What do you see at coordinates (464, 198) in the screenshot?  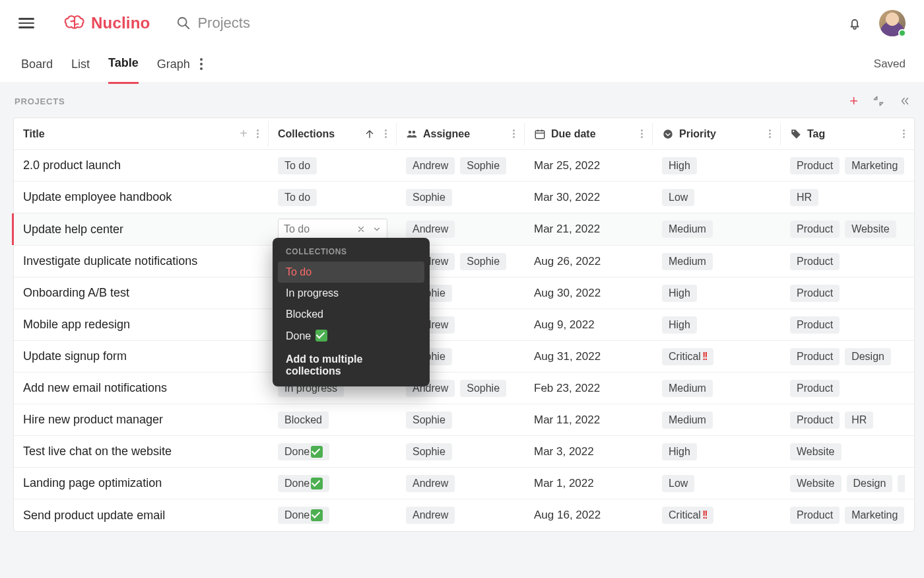 I see `table-row: Update employee handbookTo do SophieMar …` at bounding box center [464, 198].